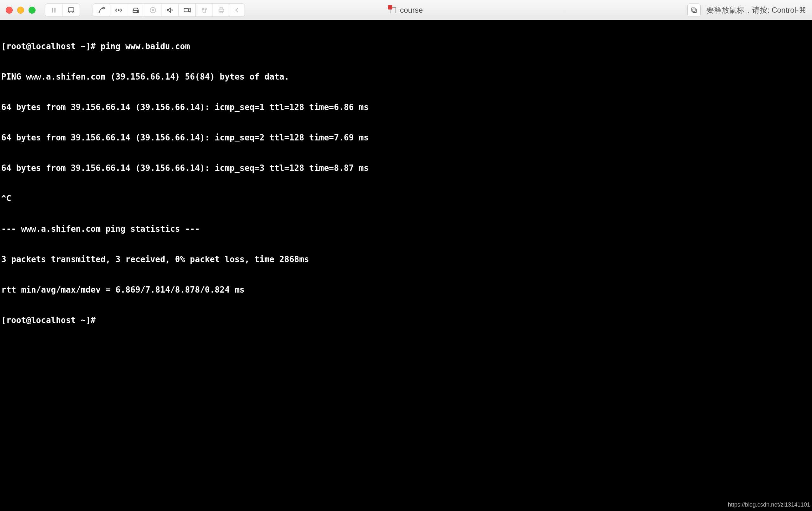 This screenshot has height=511, width=812. Describe the element at coordinates (21, 10) in the screenshot. I see `traffic-lights` at that location.